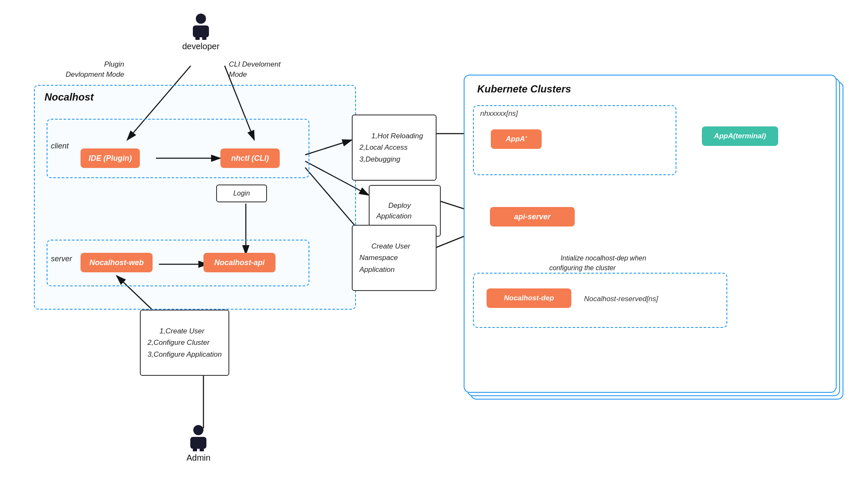 This screenshot has height=481, width=868. I want to click on developer-icon, so click(201, 26).